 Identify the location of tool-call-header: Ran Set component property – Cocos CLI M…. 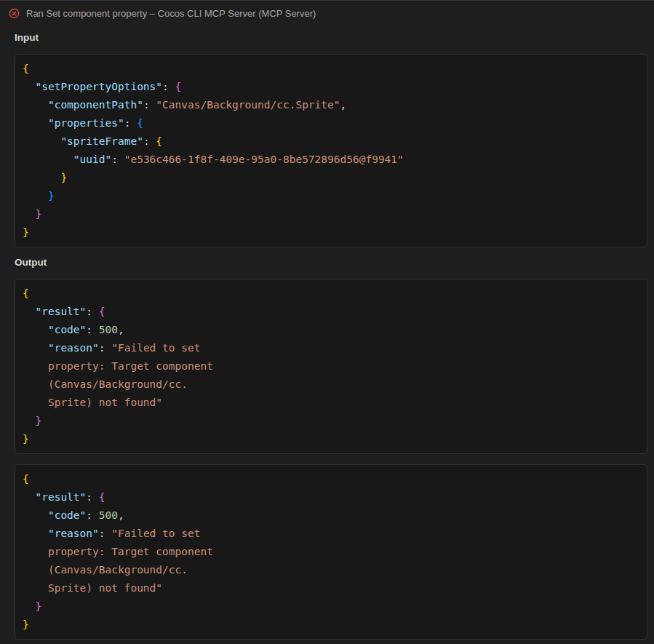
(327, 12).